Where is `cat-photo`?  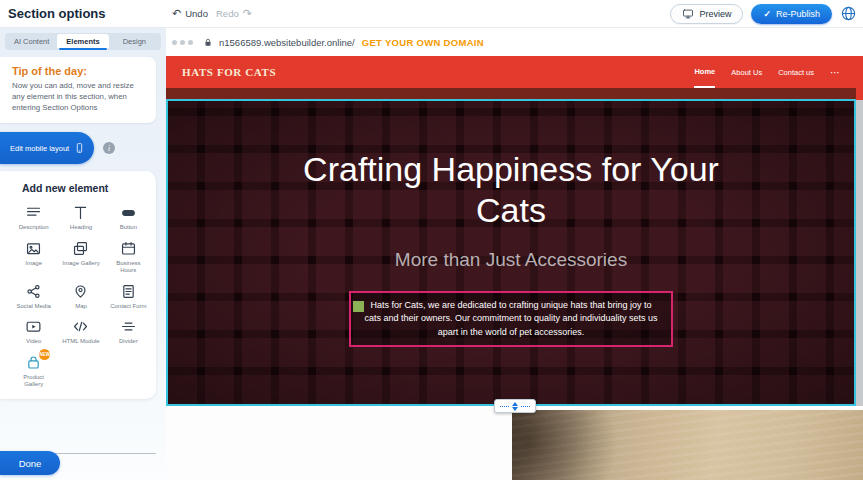 cat-photo is located at coordinates (688, 445).